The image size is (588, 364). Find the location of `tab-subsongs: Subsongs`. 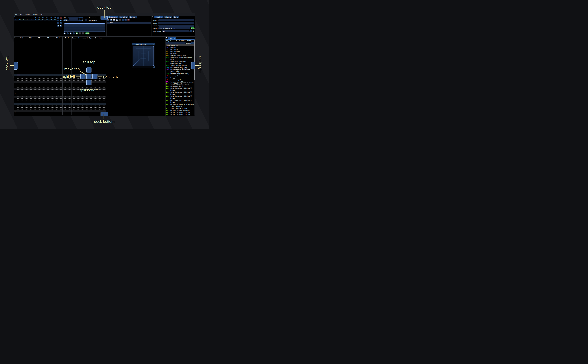

tab-subsongs: Subsongs is located at coordinates (168, 17).